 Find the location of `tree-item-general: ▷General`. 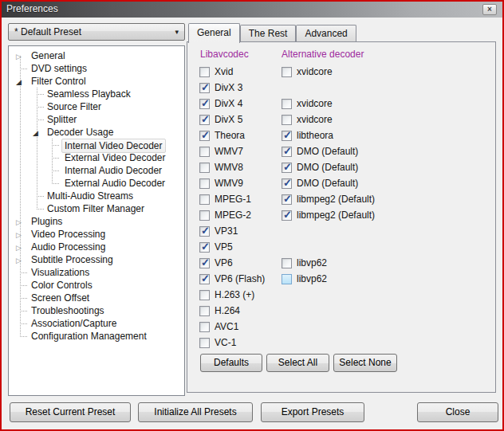

tree-item-general: ▷General is located at coordinates (96, 56).